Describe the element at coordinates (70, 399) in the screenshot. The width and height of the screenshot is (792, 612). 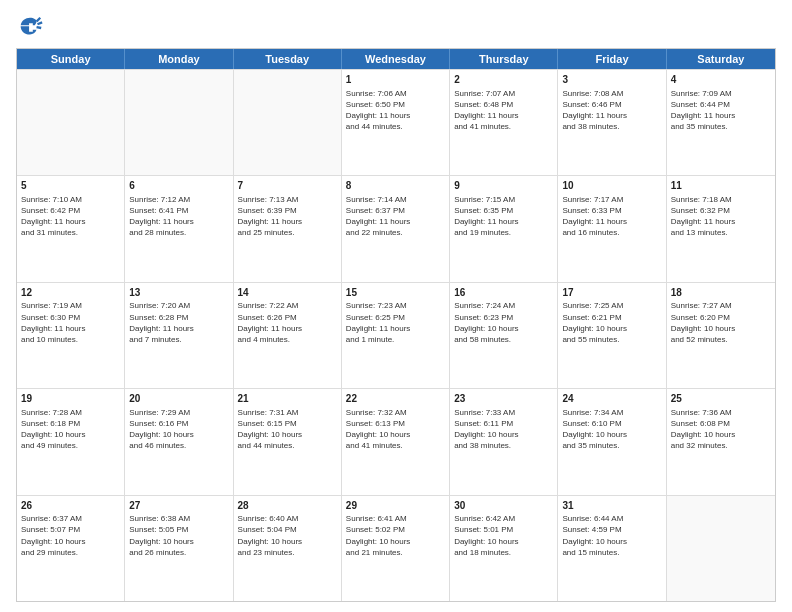
I see `day-number: 19` at that location.